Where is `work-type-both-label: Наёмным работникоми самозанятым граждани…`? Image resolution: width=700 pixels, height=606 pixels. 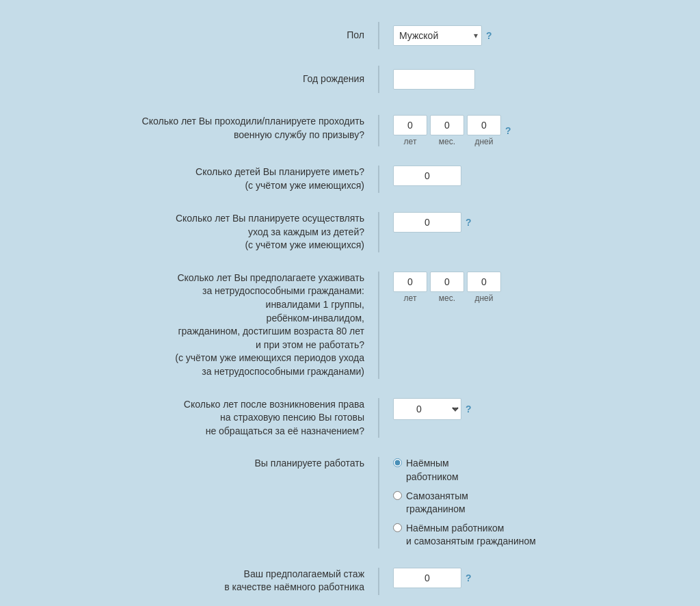
work-type-both-label: Наёмным работникоми самозанятым граждани… is located at coordinates (471, 535).